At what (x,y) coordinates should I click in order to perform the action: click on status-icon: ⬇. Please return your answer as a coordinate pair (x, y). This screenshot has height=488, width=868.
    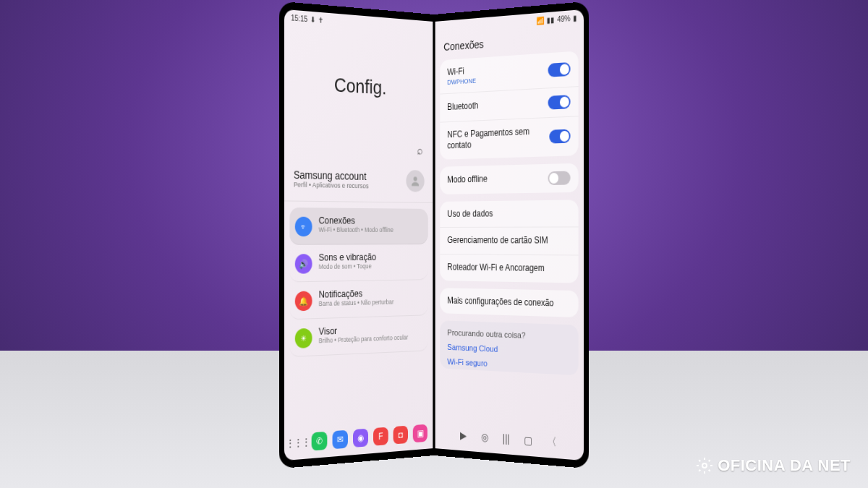
    Looking at the image, I should click on (312, 20).